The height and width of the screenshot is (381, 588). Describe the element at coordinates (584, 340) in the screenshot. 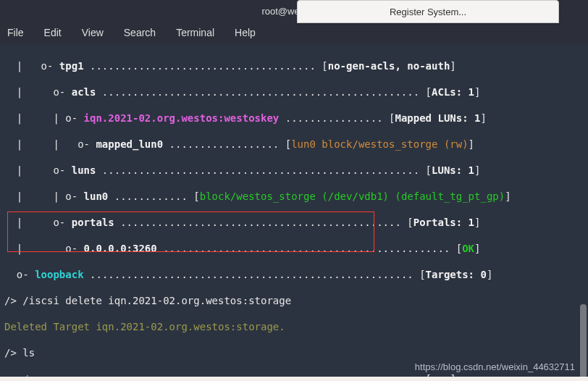

I see `scrollbar-thumb` at that location.